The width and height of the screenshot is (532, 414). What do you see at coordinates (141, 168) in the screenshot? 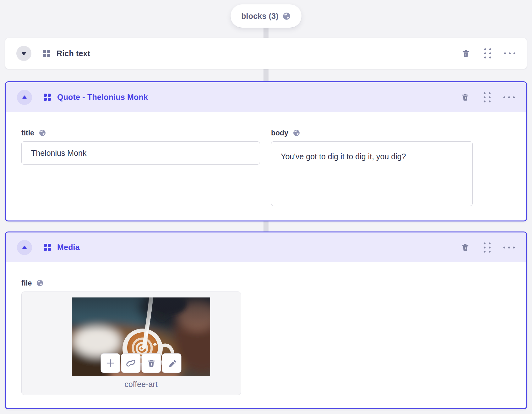
I see `field-title: title` at bounding box center [141, 168].